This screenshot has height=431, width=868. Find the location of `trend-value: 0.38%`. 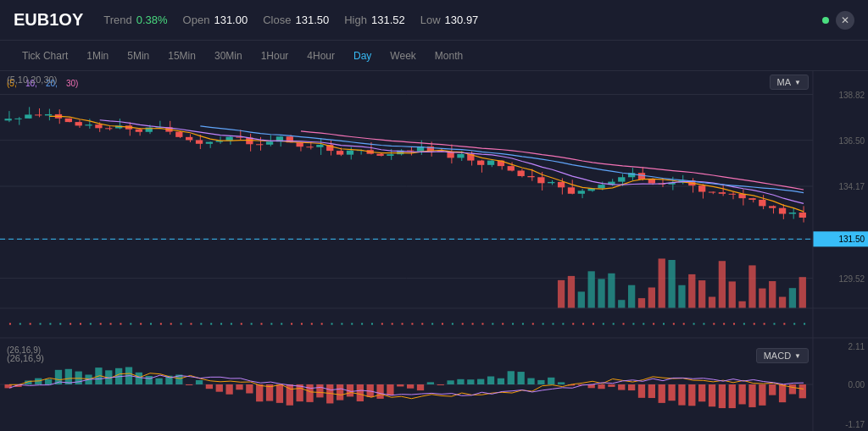

trend-value: 0.38% is located at coordinates (153, 20).